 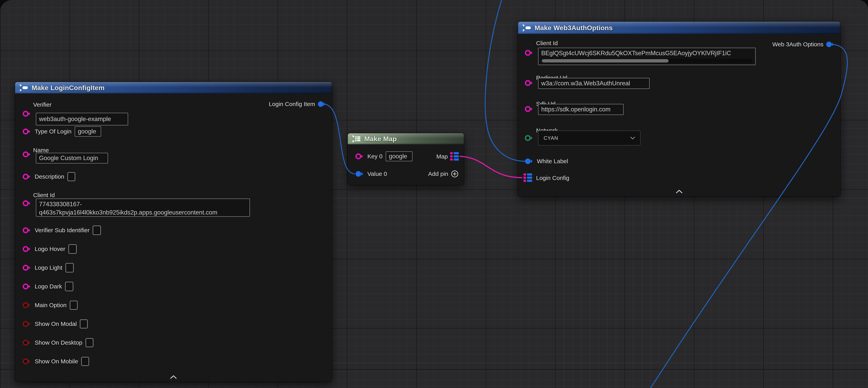 What do you see at coordinates (41, 150) in the screenshot?
I see `name-label: Name` at bounding box center [41, 150].